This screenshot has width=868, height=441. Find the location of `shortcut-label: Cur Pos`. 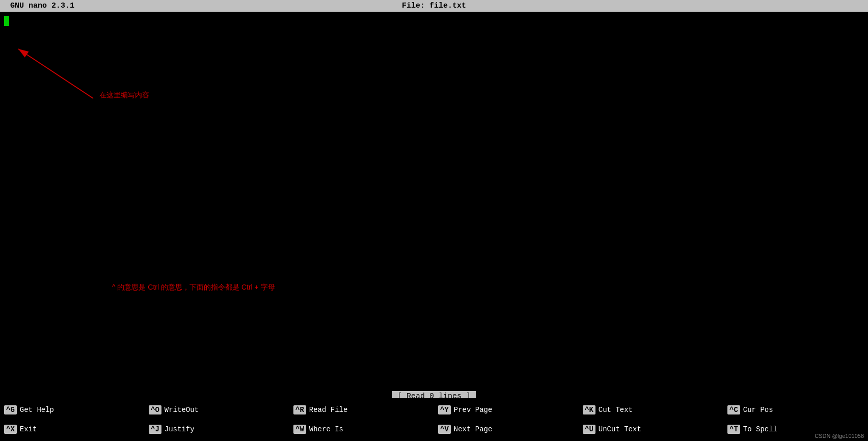

shortcut-label: Cur Pos is located at coordinates (758, 410).